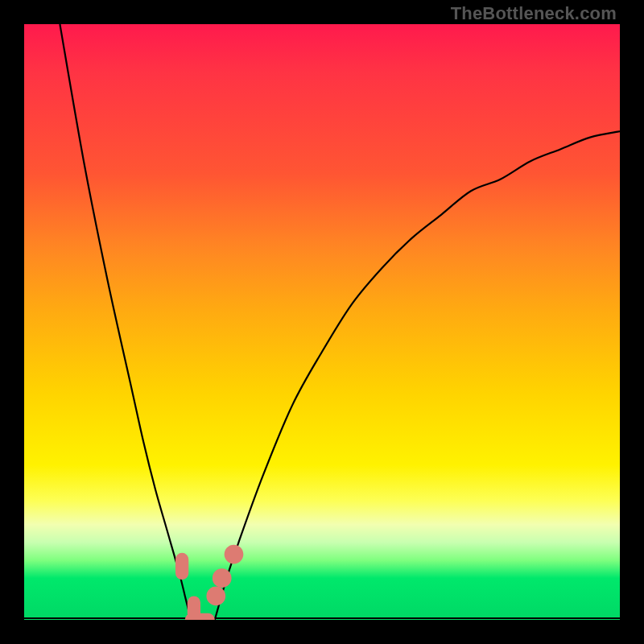 The width and height of the screenshot is (644, 644). I want to click on markers-group, so click(209, 583).